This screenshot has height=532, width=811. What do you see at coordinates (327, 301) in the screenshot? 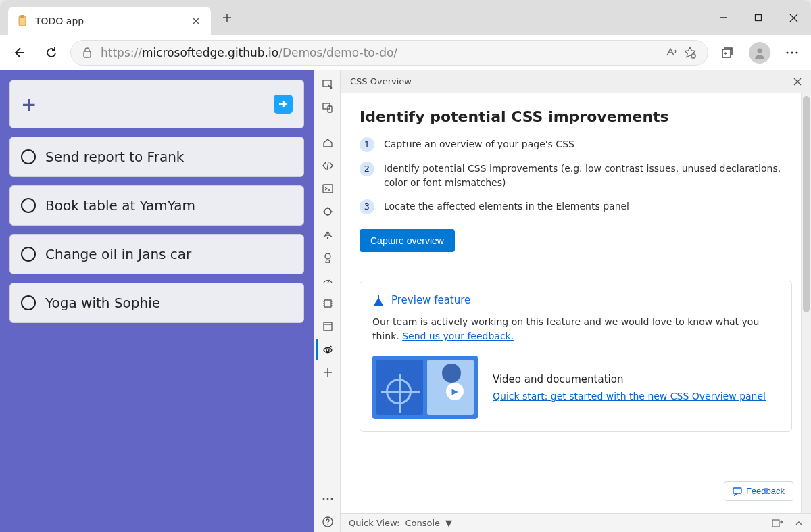
I see `devtools-activity-bar` at bounding box center [327, 301].